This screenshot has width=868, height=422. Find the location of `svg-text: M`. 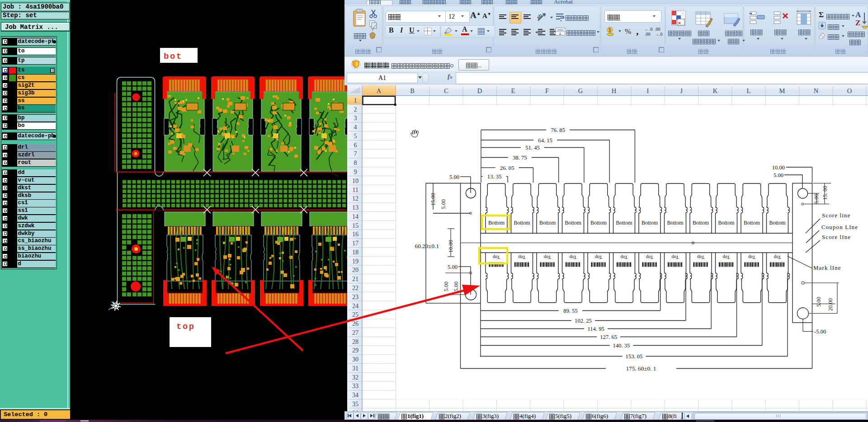

svg-text: M is located at coordinates (782, 91).